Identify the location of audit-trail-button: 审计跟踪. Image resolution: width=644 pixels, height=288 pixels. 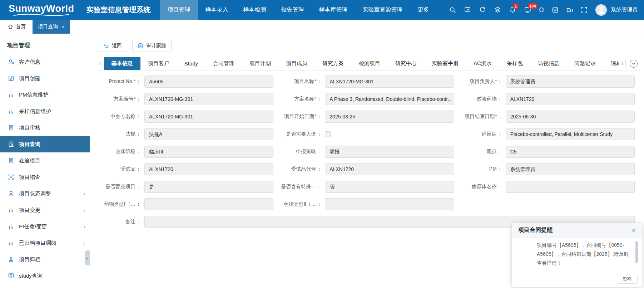
(152, 46).